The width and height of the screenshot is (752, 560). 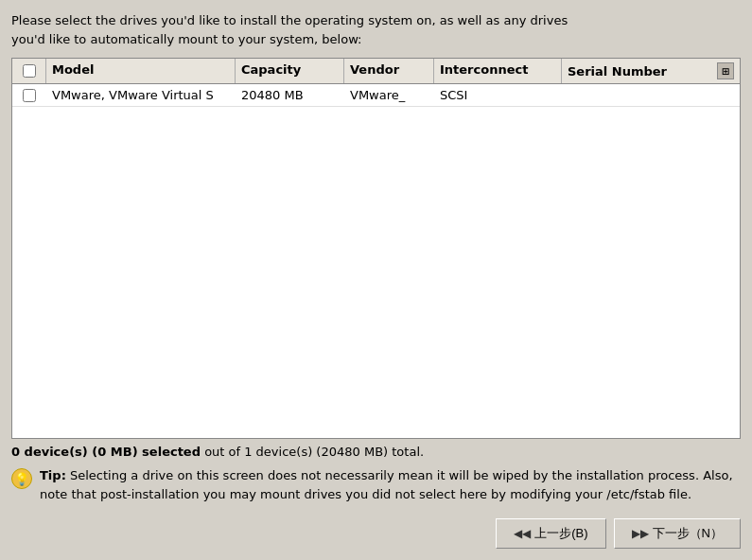 I want to click on row-serial-cell, so click(x=651, y=96).